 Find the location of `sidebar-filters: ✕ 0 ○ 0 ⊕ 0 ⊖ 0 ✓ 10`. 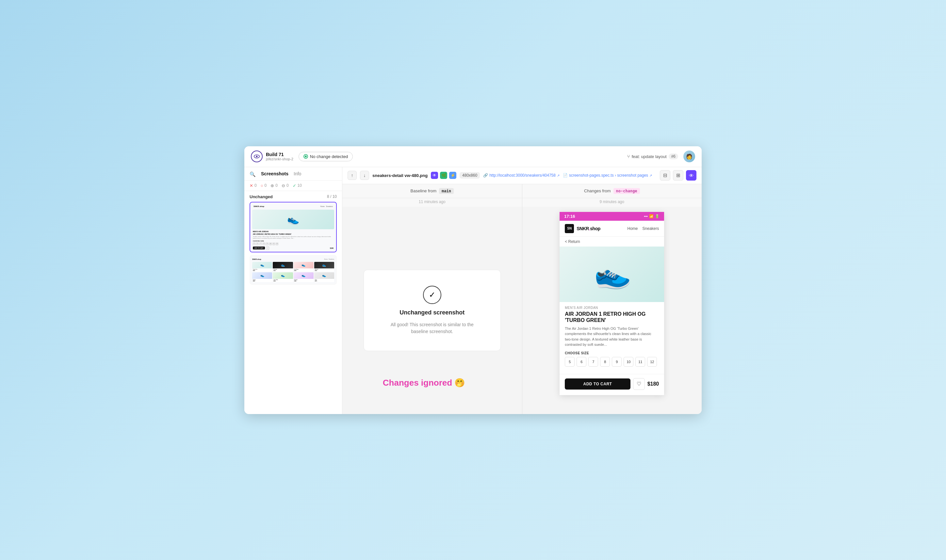

sidebar-filters: ✕ 0 ○ 0 ⊕ 0 ⊖ 0 ✓ 10 is located at coordinates (293, 186).